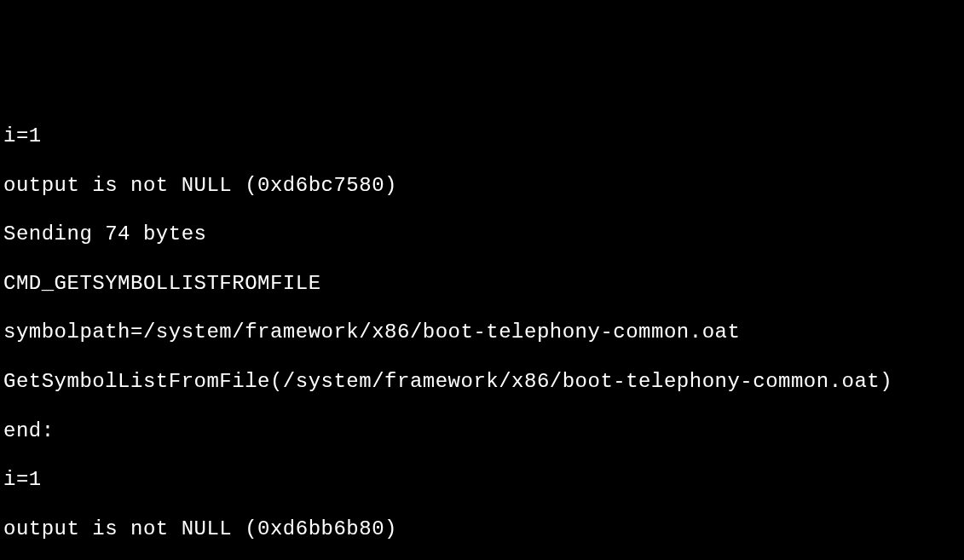  What do you see at coordinates (482, 530) in the screenshot?
I see `terminal-line: output is not NULL (0xd6bb6b80)` at bounding box center [482, 530].